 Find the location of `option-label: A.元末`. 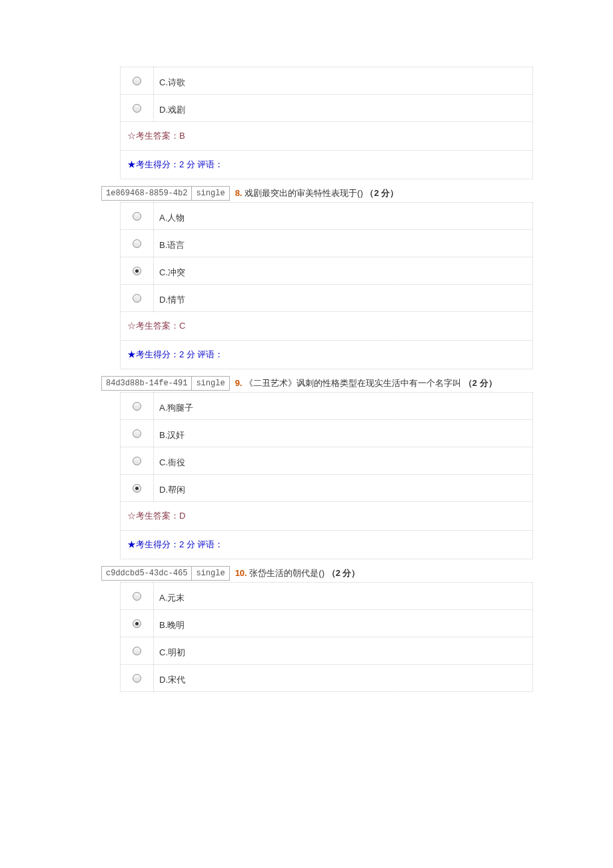

option-label: A.元末 is located at coordinates (344, 596).